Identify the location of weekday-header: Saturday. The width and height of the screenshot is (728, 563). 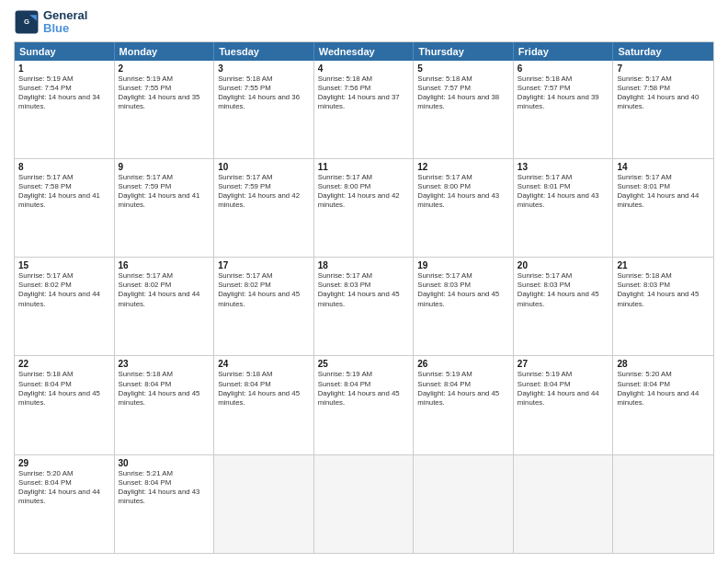
(664, 52).